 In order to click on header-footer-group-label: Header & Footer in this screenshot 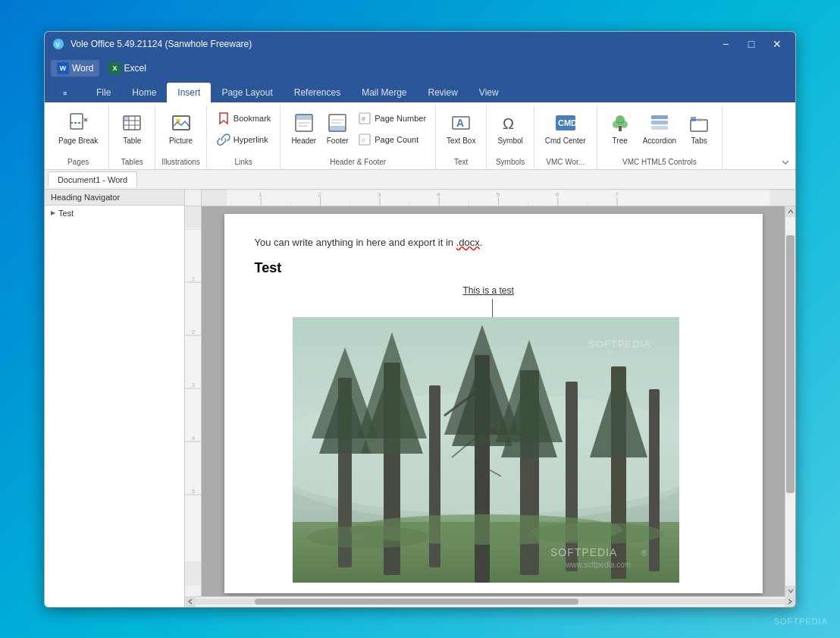, I will do `click(358, 161)`.